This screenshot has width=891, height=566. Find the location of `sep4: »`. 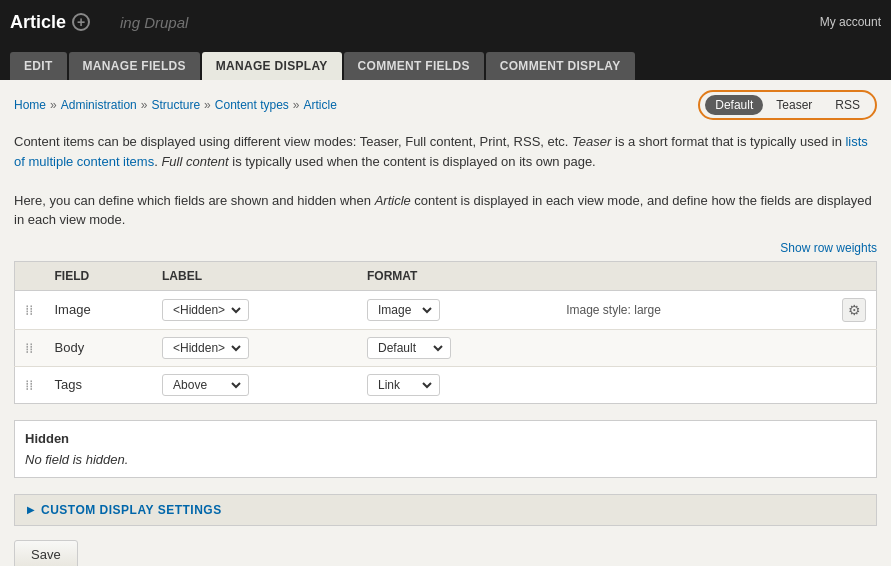

sep4: » is located at coordinates (296, 105).